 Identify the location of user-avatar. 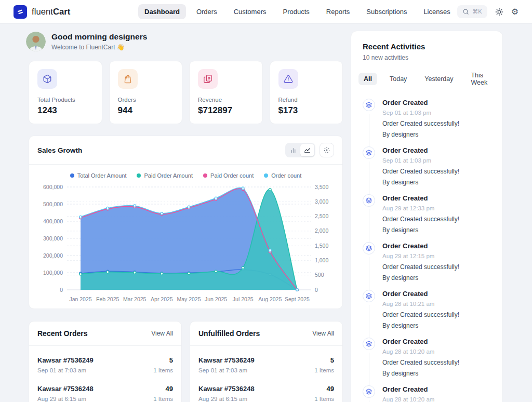
(36, 42).